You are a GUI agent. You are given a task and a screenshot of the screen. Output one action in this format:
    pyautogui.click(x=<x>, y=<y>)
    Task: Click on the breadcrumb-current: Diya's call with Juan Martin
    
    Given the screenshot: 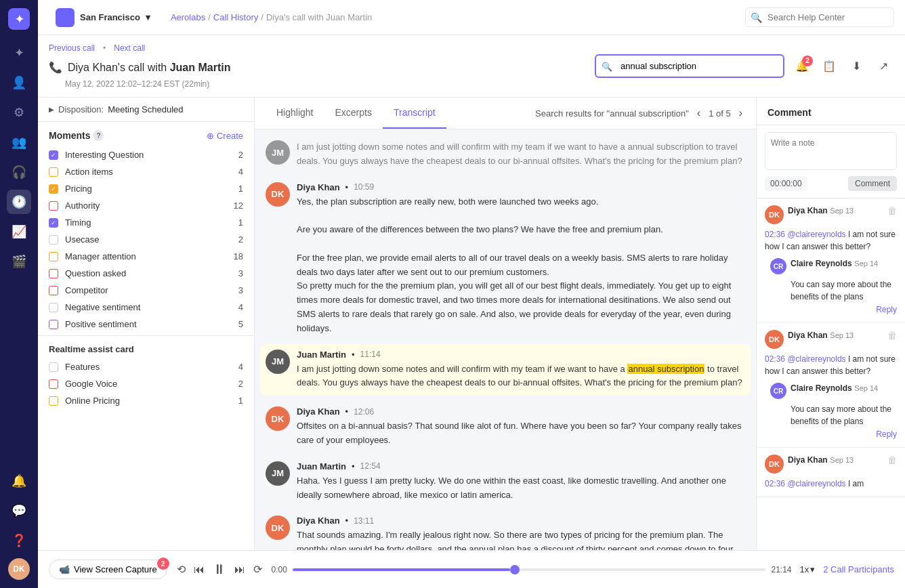 What is the action you would take?
    pyautogui.click(x=319, y=18)
    